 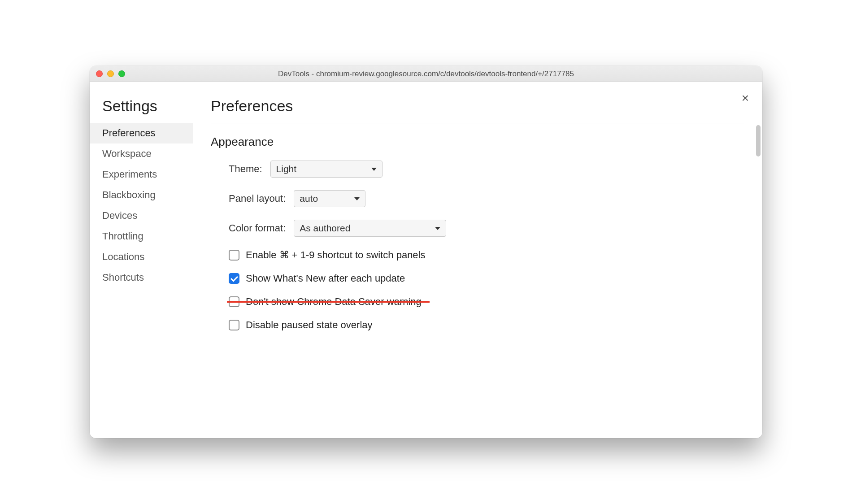 I want to click on color-format-row: Color format: As authored, so click(x=478, y=228).